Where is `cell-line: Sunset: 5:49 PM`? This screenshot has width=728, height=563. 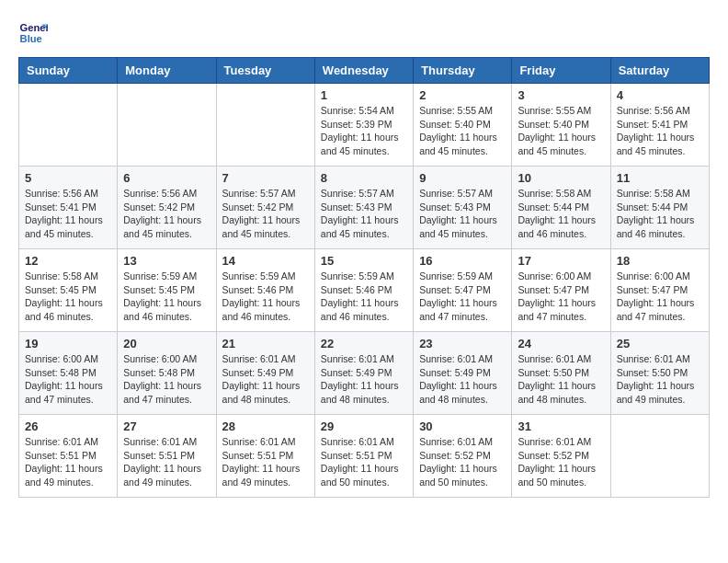
cell-line: Sunset: 5:49 PM is located at coordinates (357, 373).